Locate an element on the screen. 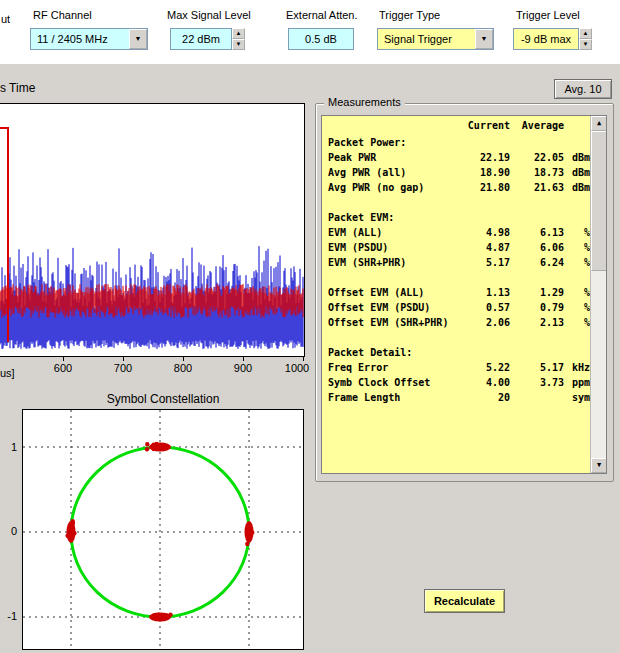 The height and width of the screenshot is (653, 620). measurement-current-value: 4.00 is located at coordinates (480, 382).